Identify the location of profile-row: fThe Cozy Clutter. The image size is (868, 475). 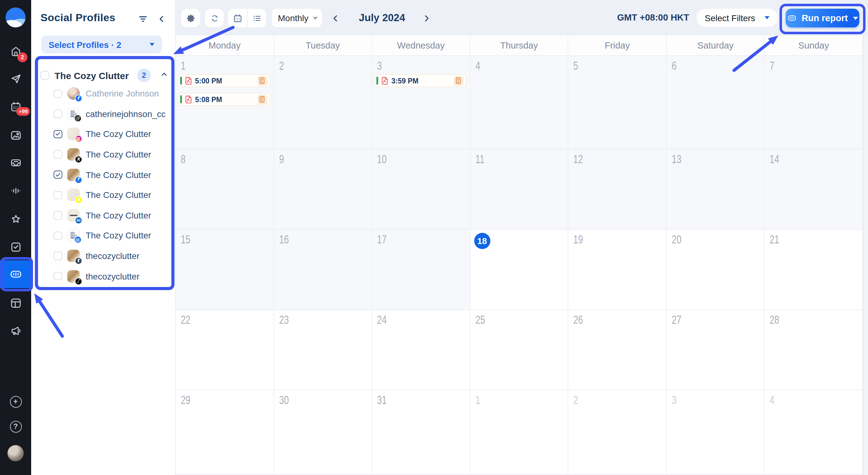
(103, 175).